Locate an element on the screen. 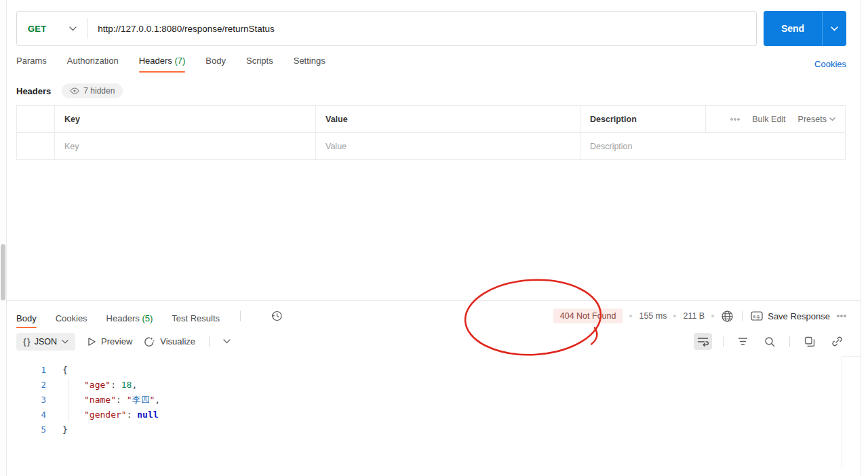  hidden-headers-toggle: 7 hidden is located at coordinates (92, 91).